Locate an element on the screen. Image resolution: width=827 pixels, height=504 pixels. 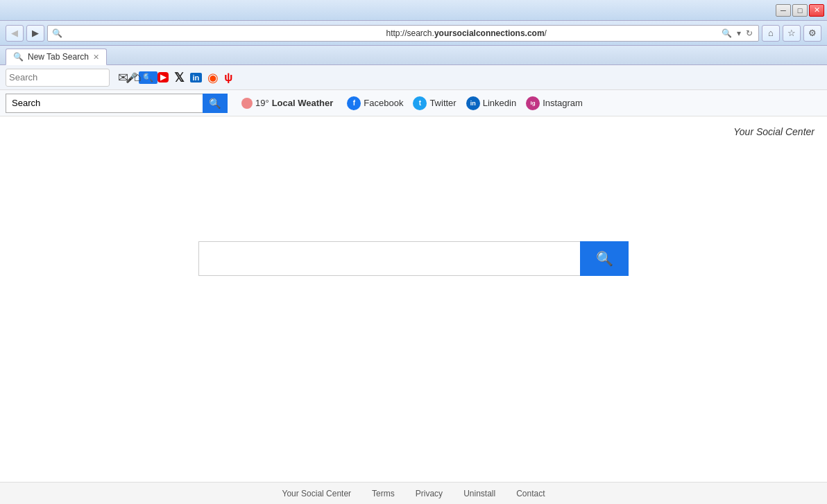
weather-label: Local Weather is located at coordinates (302, 103).